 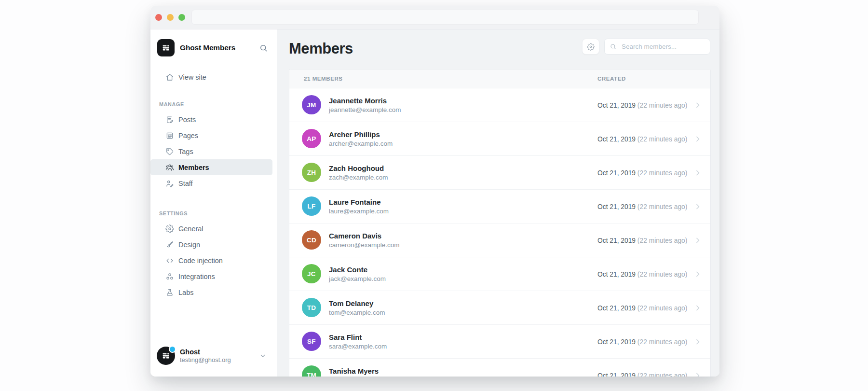 What do you see at coordinates (312, 341) in the screenshot?
I see `member-avatar: SF` at bounding box center [312, 341].